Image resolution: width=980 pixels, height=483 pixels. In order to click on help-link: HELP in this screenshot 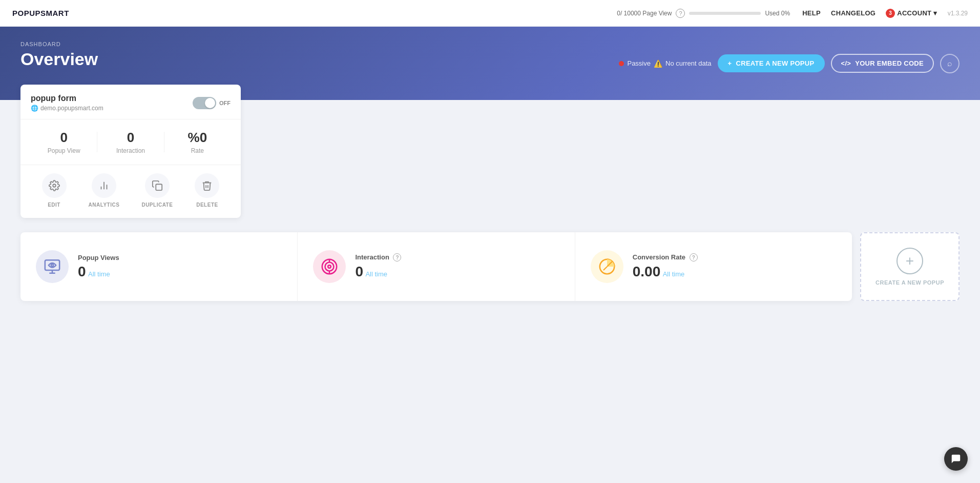, I will do `click(811, 13)`.